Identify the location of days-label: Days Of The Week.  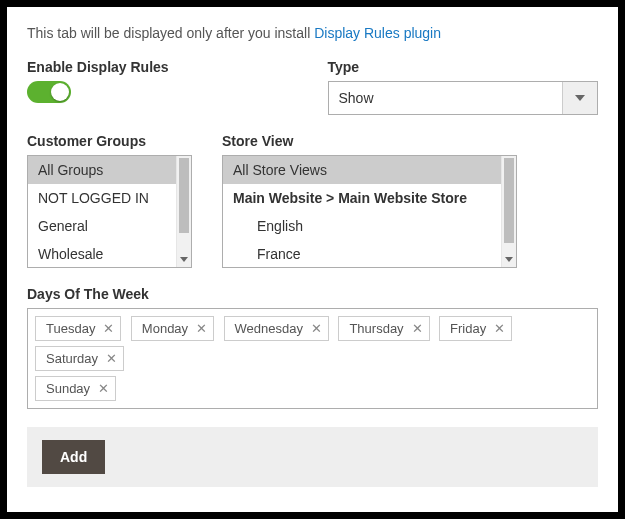
(312, 294).